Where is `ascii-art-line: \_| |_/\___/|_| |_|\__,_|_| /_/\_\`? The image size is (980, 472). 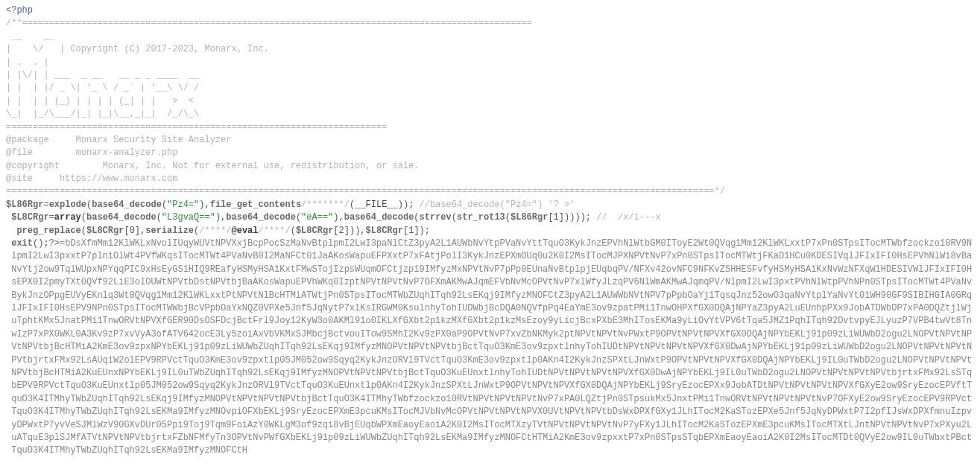
ascii-art-line: \_| |_/\___/|_| |_|\__,_|_| /_/\_\ is located at coordinates (490, 115).